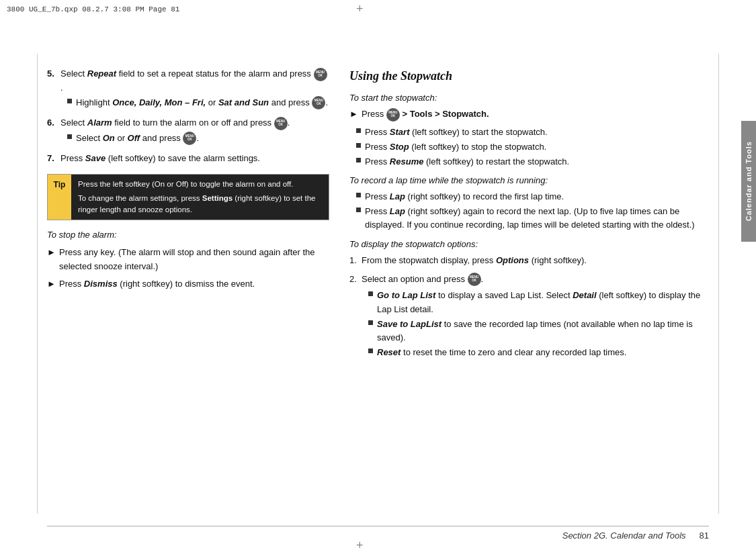 The image size is (756, 554). I want to click on arrow-start: ►, so click(355, 114).